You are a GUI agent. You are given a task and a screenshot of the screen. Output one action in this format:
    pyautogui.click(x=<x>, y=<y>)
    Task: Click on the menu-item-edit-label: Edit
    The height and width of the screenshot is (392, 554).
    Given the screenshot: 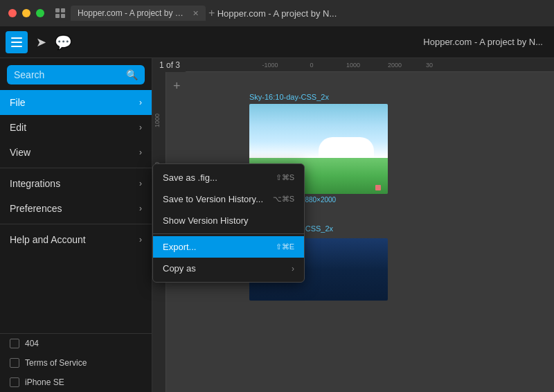 What is the action you would take?
    pyautogui.click(x=18, y=127)
    